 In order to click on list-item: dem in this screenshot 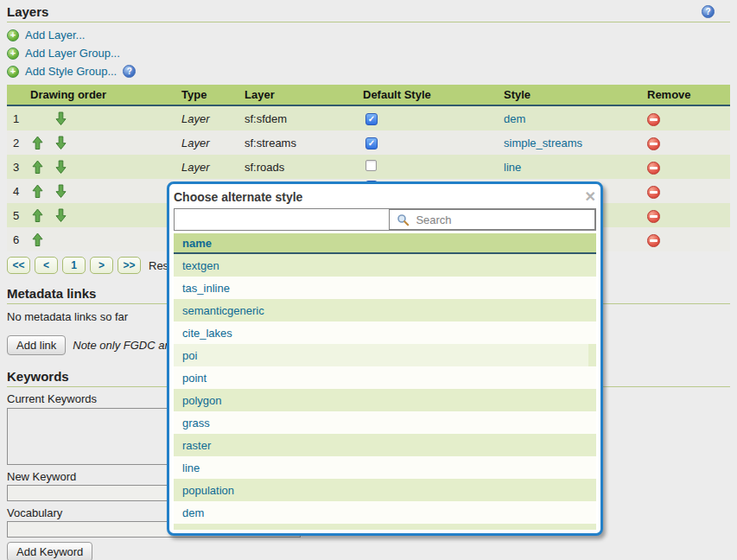, I will do `click(385, 512)`.